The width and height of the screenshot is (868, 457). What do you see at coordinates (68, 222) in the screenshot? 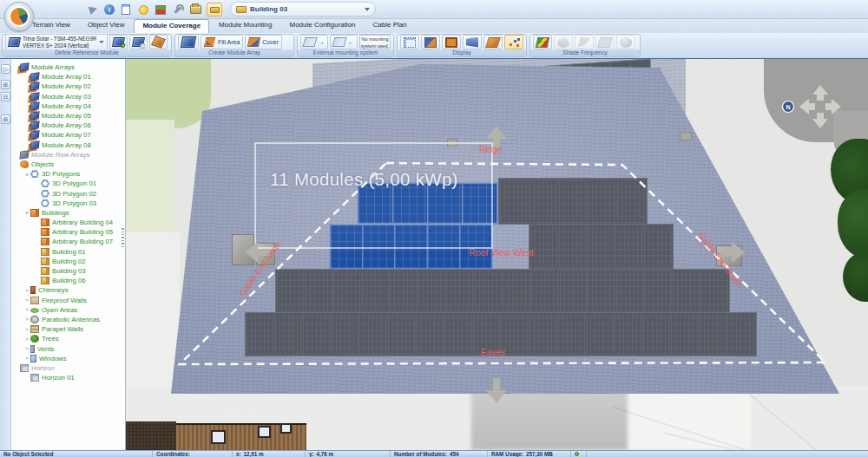
I see `tree-item-arbitrary-building-04: Arbitrary Building 04` at bounding box center [68, 222].